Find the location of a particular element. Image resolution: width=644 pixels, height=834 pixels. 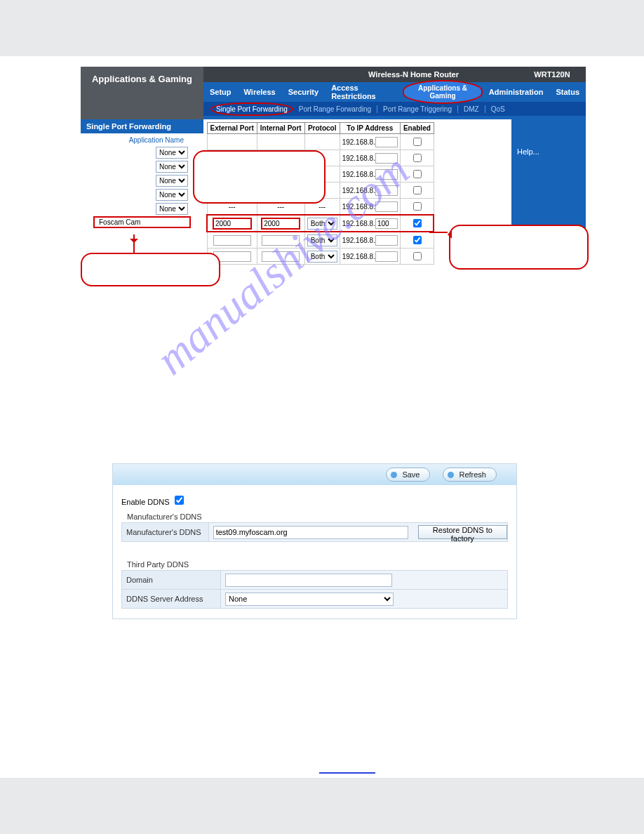

page-bottom-bar is located at coordinates (322, 806).